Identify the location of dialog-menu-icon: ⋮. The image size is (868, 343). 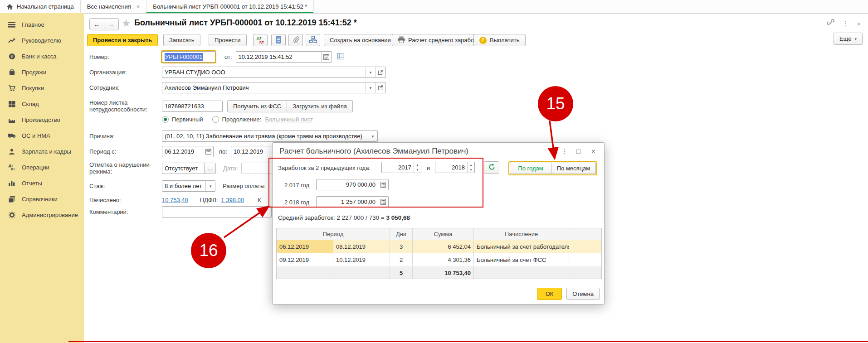
(565, 151).